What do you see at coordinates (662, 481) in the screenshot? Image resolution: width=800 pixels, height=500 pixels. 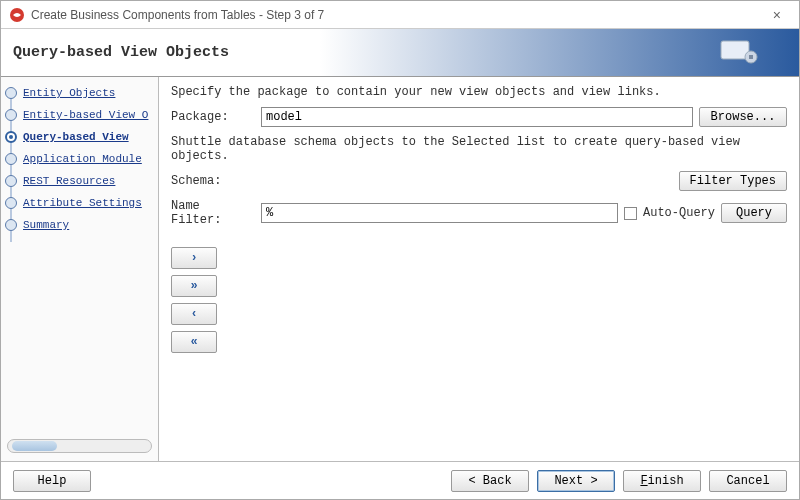 I see `finish-button: Finish` at bounding box center [662, 481].